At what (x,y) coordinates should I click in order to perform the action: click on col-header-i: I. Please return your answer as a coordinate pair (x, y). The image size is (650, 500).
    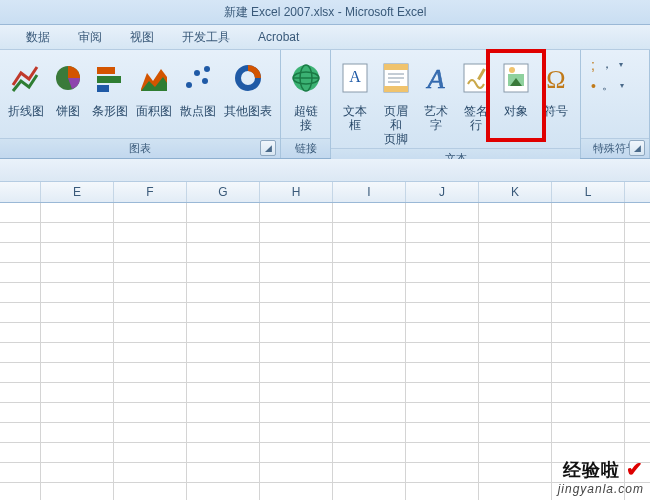
    Looking at the image, I should click on (370, 192).